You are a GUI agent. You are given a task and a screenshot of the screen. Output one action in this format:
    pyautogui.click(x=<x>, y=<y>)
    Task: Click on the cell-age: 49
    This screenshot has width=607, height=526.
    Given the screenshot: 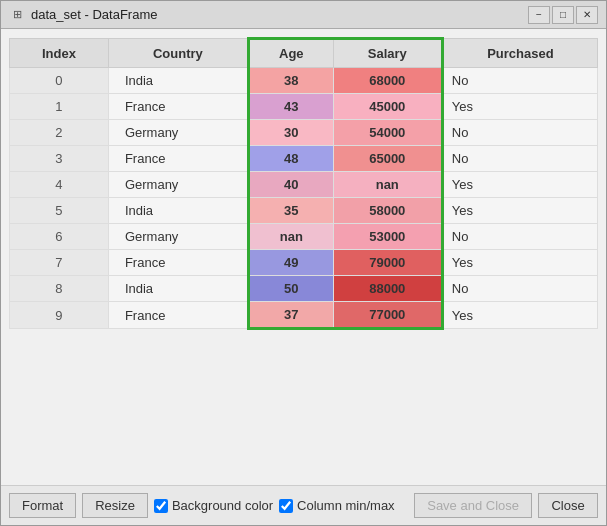 What is the action you would take?
    pyautogui.click(x=290, y=263)
    